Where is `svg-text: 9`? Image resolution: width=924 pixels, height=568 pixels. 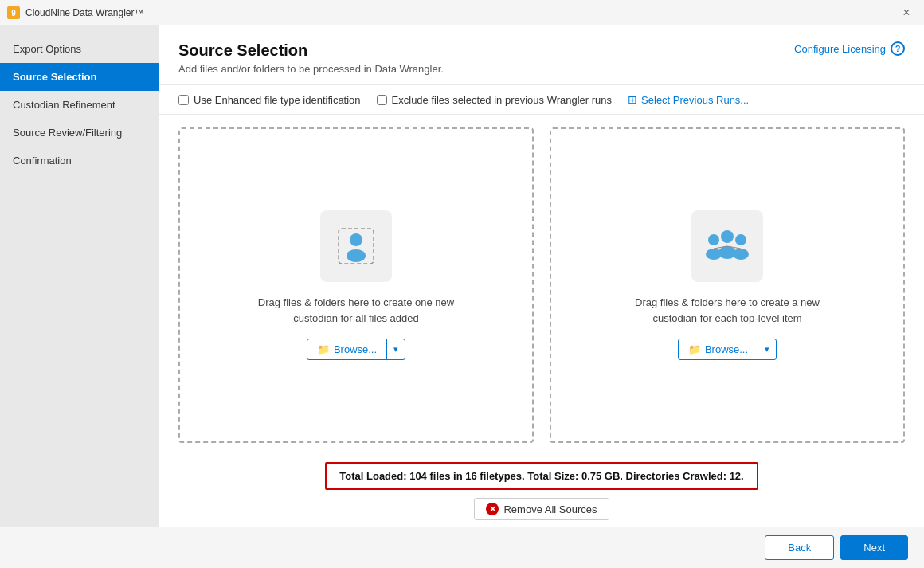
svg-text: 9 is located at coordinates (14, 13).